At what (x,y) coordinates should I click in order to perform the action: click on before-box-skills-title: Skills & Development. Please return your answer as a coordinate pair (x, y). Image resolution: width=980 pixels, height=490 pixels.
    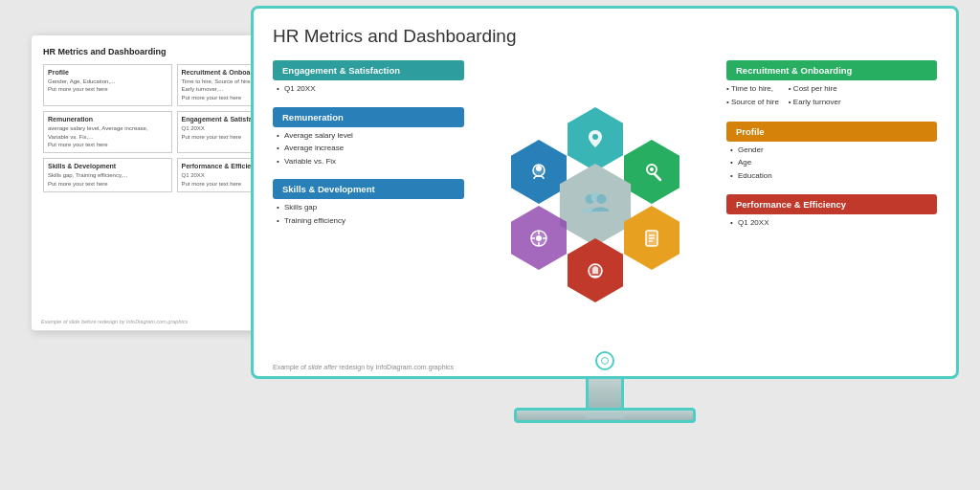
    Looking at the image, I should click on (107, 167).